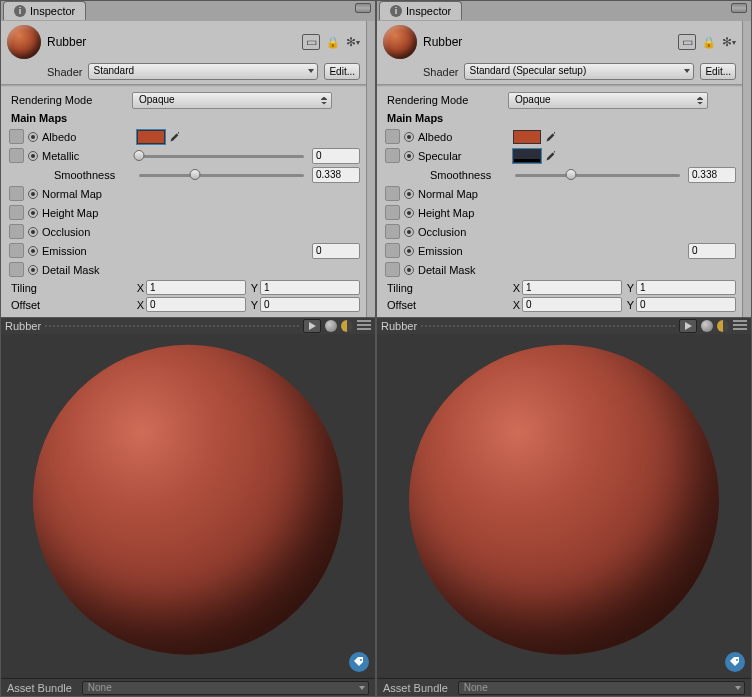  What do you see at coordinates (33, 156) in the screenshot?
I see `metallic-radio` at bounding box center [33, 156].